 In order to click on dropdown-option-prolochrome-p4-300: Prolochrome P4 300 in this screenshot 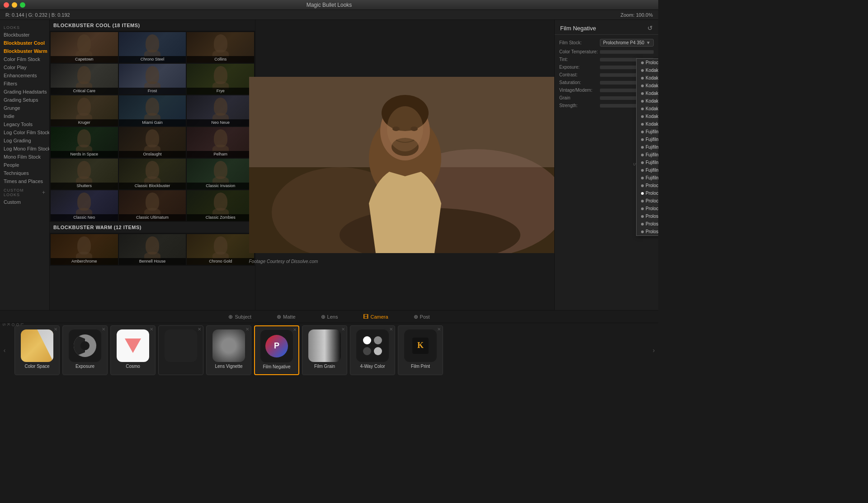, I will do `click(647, 185)`.